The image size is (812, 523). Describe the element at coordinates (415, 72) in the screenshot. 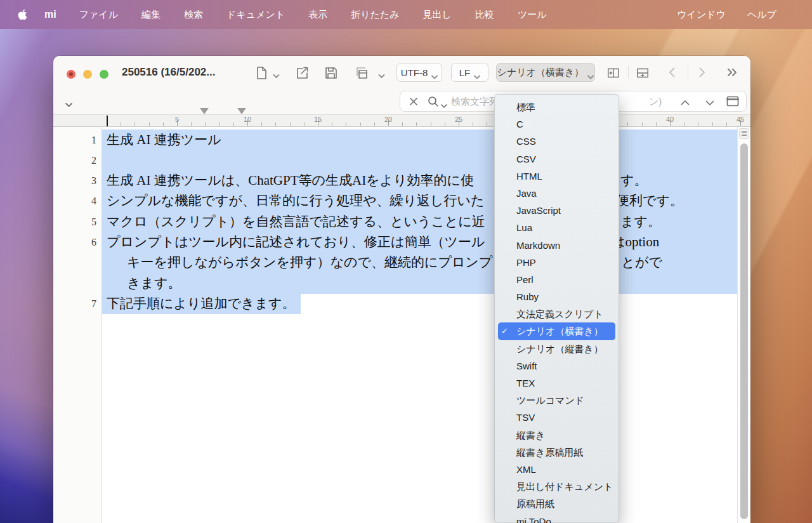

I see `encoding-value: UTF-8` at that location.